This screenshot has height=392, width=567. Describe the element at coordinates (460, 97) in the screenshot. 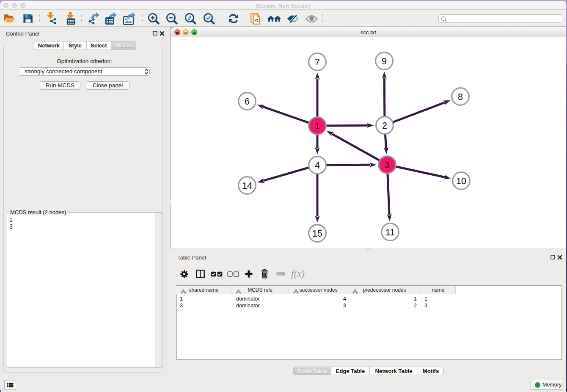

I see `svg-text: 8` at that location.